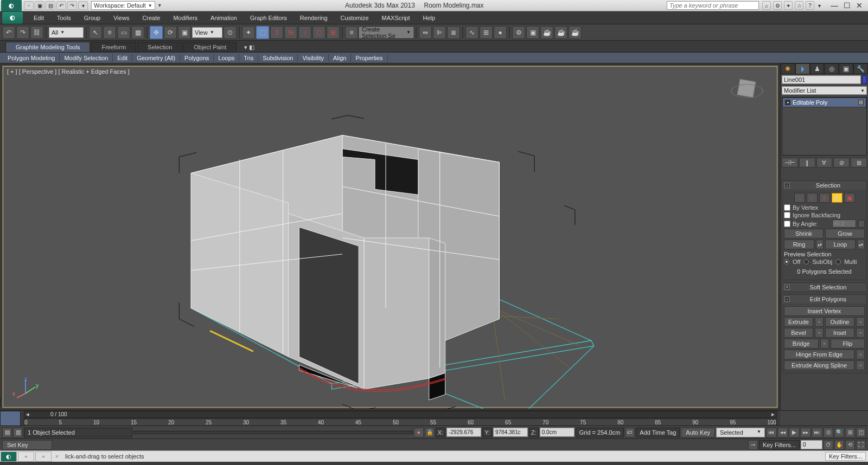  Describe the element at coordinates (787, 224) in the screenshot. I see `by-angle-checkbox` at that location.